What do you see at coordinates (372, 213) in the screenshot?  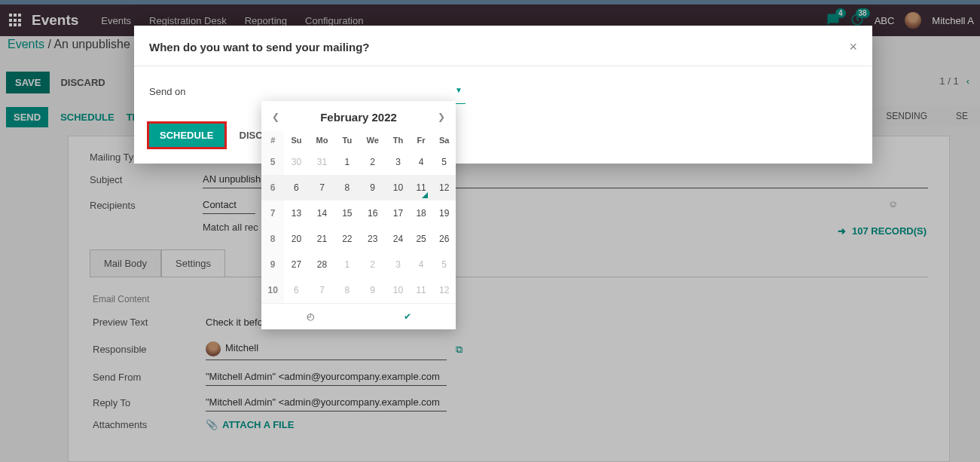 I see `cal-day: 16` at bounding box center [372, 213].